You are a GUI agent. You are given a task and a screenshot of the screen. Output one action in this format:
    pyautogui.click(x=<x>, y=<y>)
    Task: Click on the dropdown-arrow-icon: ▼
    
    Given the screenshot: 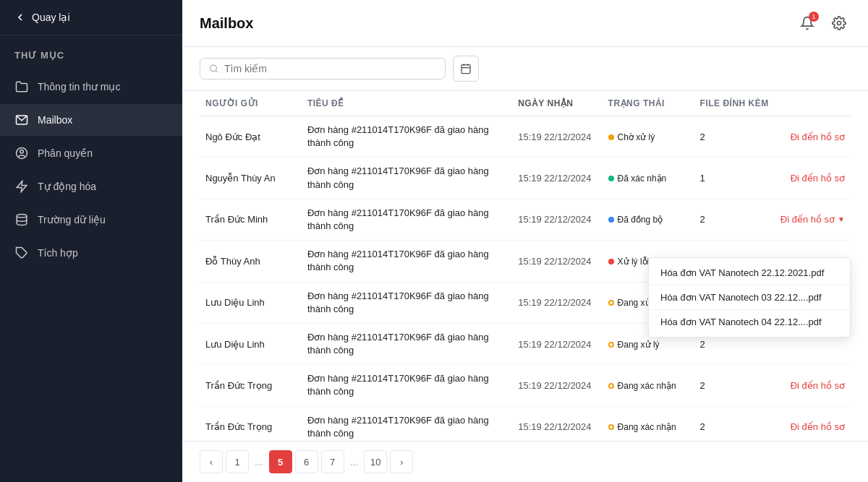 What is the action you would take?
    pyautogui.click(x=841, y=220)
    